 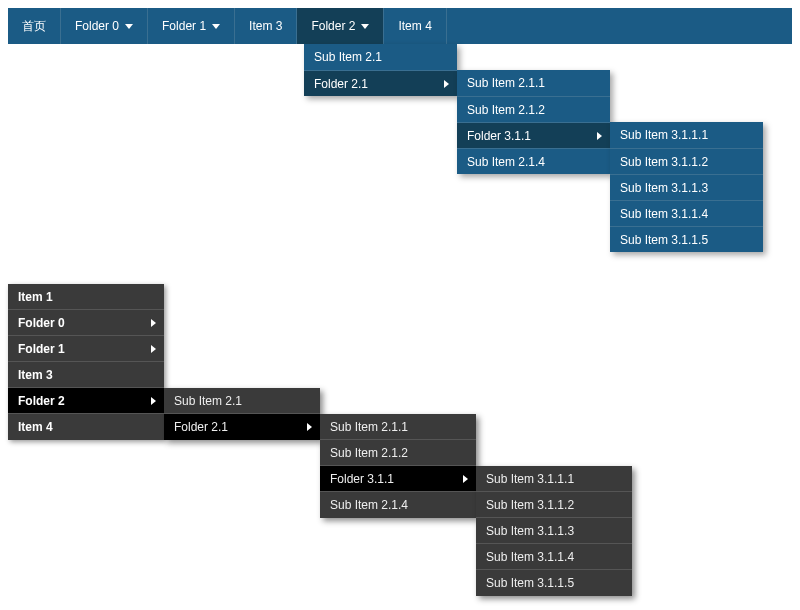 I want to click on blue-submenu-item: Sub Item 3.1.1.2, so click(x=686, y=161).